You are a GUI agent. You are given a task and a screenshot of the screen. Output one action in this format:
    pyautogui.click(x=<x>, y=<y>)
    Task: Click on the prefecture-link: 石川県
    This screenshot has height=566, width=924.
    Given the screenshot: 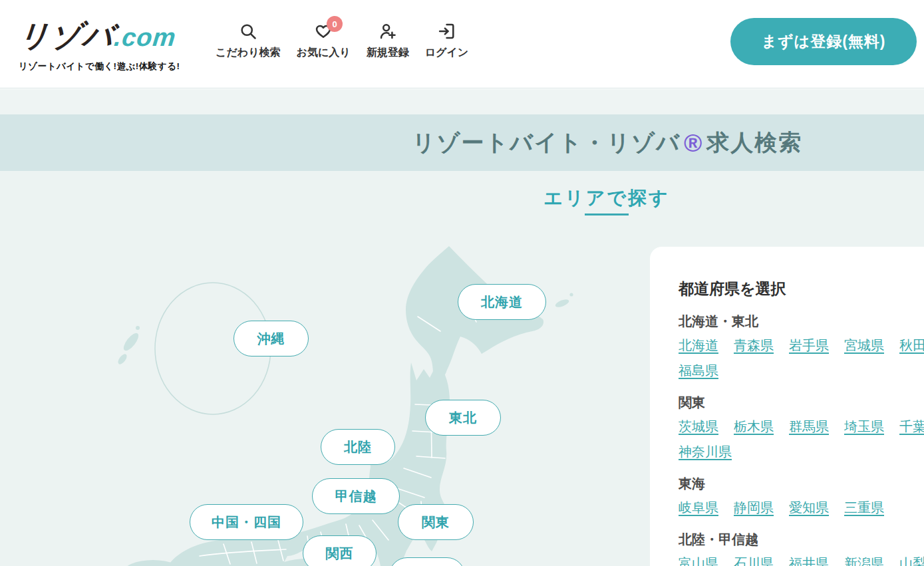 What is the action you would take?
    pyautogui.click(x=754, y=560)
    